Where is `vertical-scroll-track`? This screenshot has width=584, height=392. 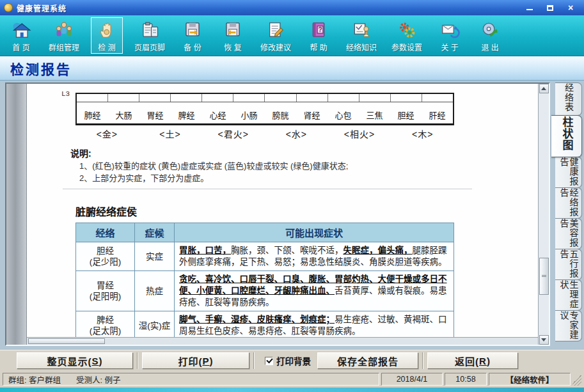
vertical-scroll-track is located at coordinates (544, 214).